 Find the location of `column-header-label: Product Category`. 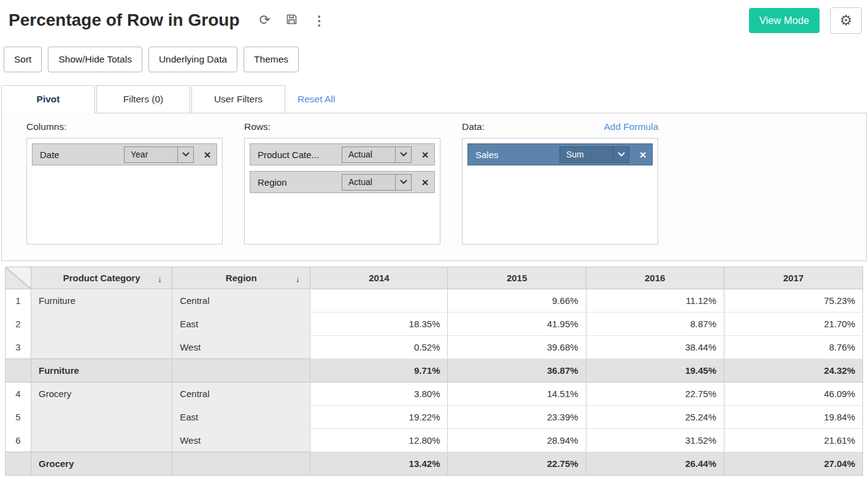

column-header-label: Product Category is located at coordinates (102, 278).